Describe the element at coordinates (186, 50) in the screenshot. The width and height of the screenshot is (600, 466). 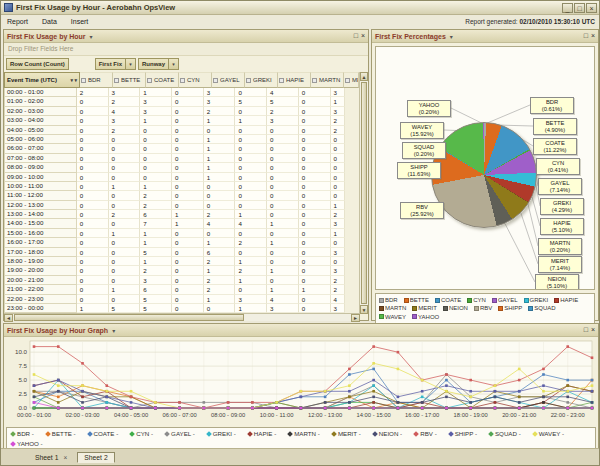
I see `drop-filter-area: Drop Filter Fields Here` at that location.